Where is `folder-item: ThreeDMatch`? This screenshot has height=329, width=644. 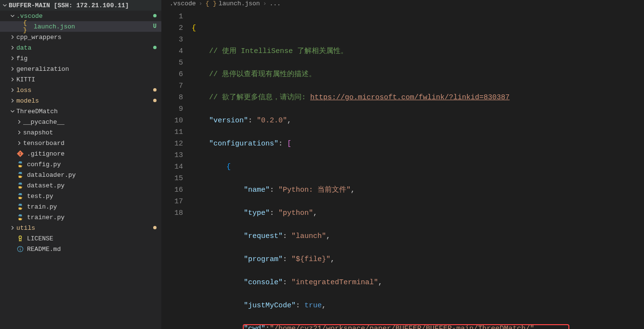
folder-item: ThreeDMatch is located at coordinates (81, 111).